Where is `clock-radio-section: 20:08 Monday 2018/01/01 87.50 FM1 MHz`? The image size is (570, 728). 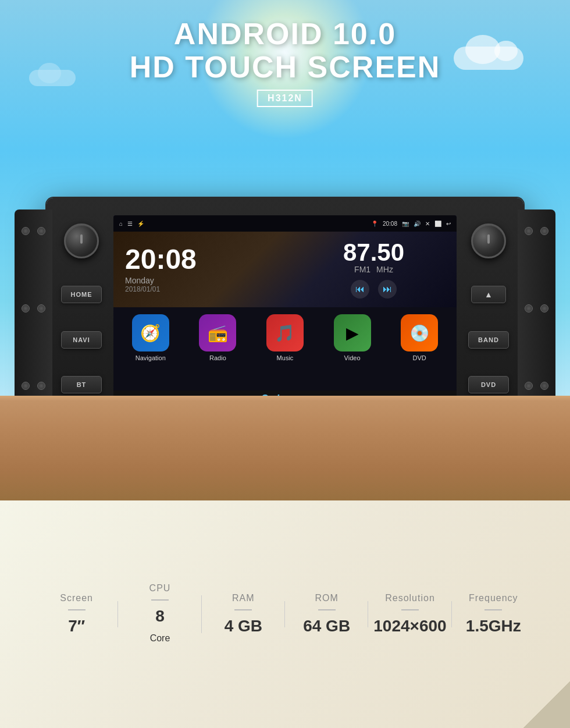 clock-radio-section: 20:08 Monday 2018/01/01 87.50 FM1 MHz is located at coordinates (285, 269).